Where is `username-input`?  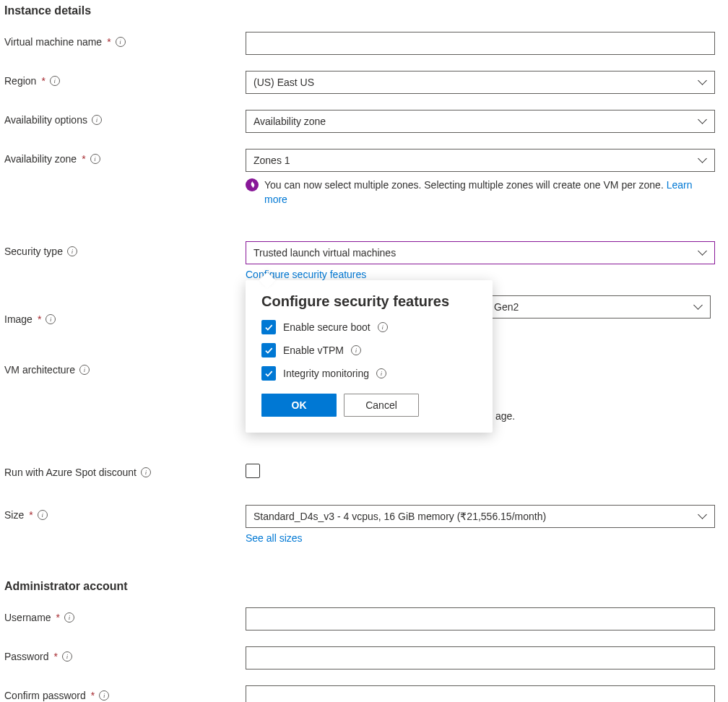 username-input is located at coordinates (480, 619).